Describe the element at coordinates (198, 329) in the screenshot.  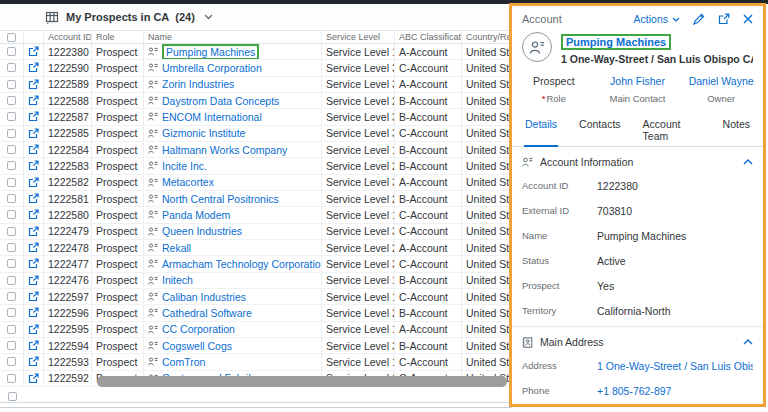
I see `cell-account-name-link: CC Corporation` at that location.